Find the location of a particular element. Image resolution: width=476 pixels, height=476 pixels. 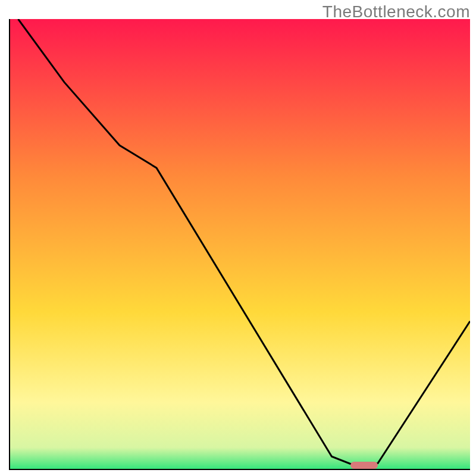

optimum-marker is located at coordinates (364, 465).